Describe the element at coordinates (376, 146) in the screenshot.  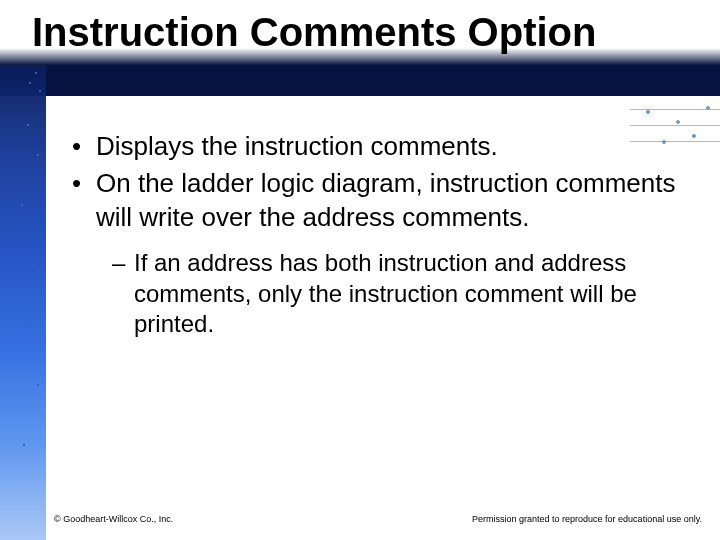
I see `bullet-level1: Displays the instruction comments.` at that location.